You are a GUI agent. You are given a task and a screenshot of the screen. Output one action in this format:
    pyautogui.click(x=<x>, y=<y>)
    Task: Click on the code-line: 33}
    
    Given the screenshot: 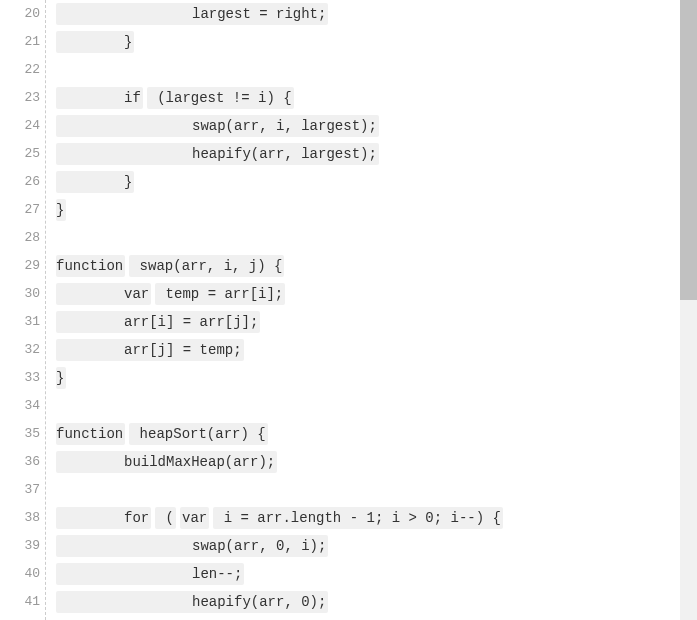 What is the action you would take?
    pyautogui.click(x=340, y=378)
    